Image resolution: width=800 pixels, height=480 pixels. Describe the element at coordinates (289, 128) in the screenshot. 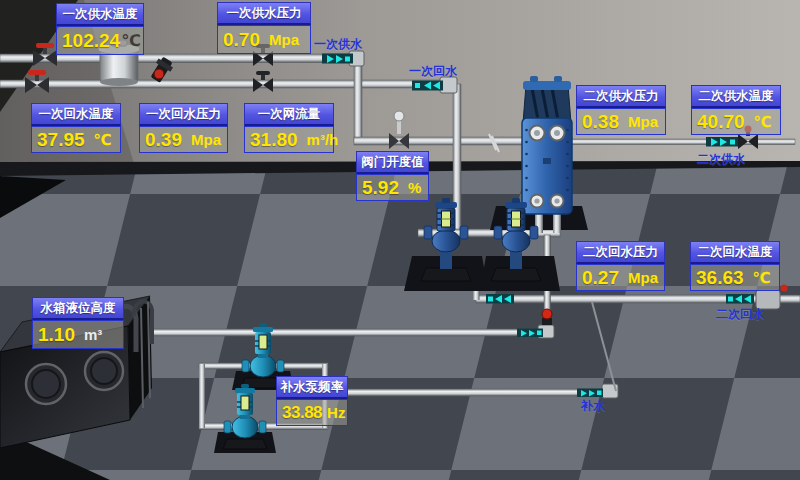

I see `primary-flow-box: 一次网流量 31.80 m³/h` at that location.